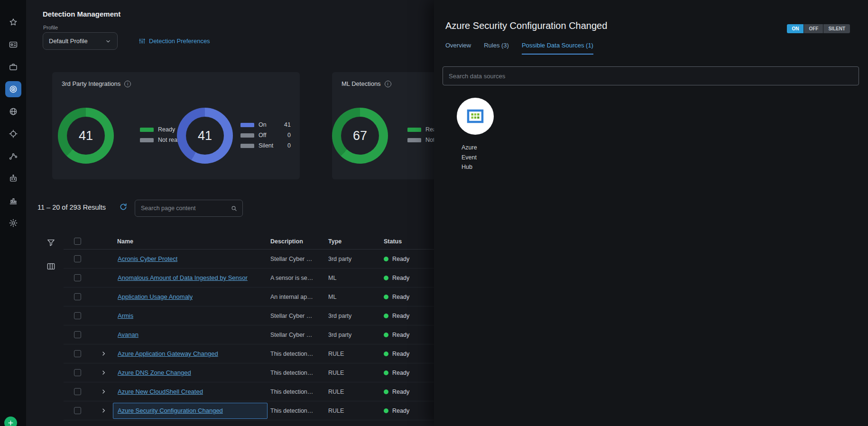  I want to click on tab-rules: Rules (3), so click(496, 48).